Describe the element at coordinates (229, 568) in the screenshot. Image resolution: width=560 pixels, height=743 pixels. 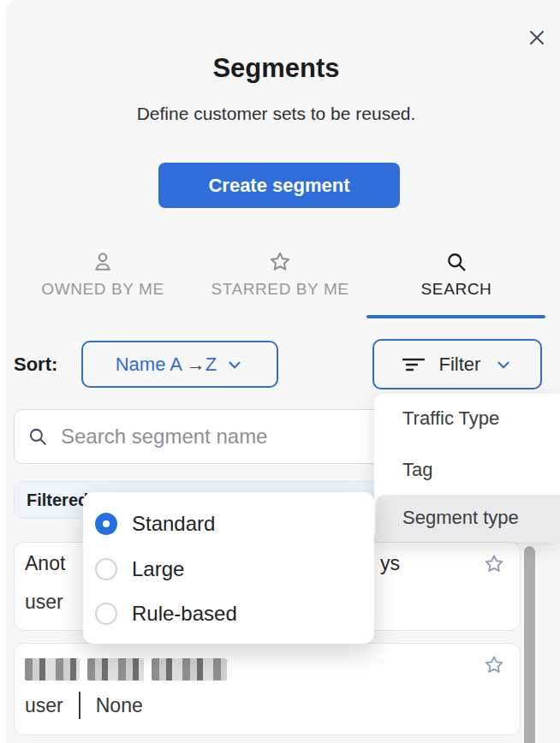
I see `segment-type-popup: Standard Large Rule-based` at that location.